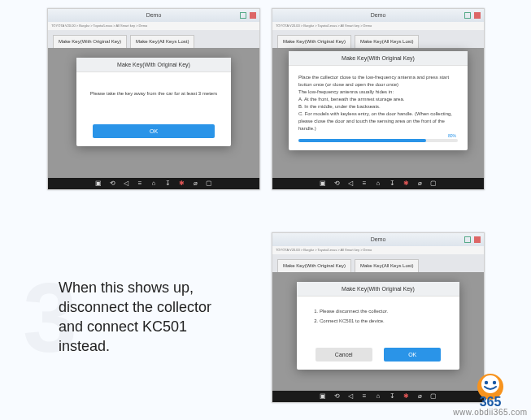  What do you see at coordinates (148, 317) in the screenshot?
I see `instruction-text: When this shows up, disconnect the colle…` at bounding box center [148, 317].